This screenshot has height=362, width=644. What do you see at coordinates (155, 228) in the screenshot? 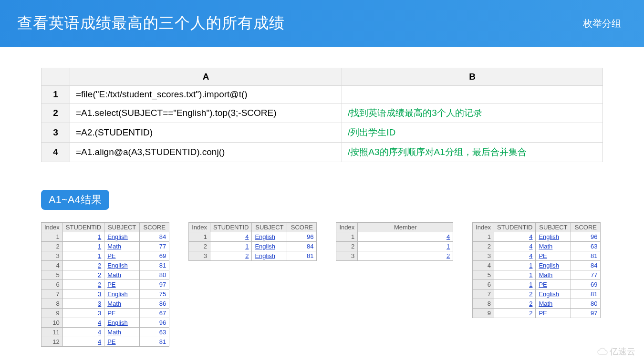
I see `th-score: SCORE` at bounding box center [155, 228].